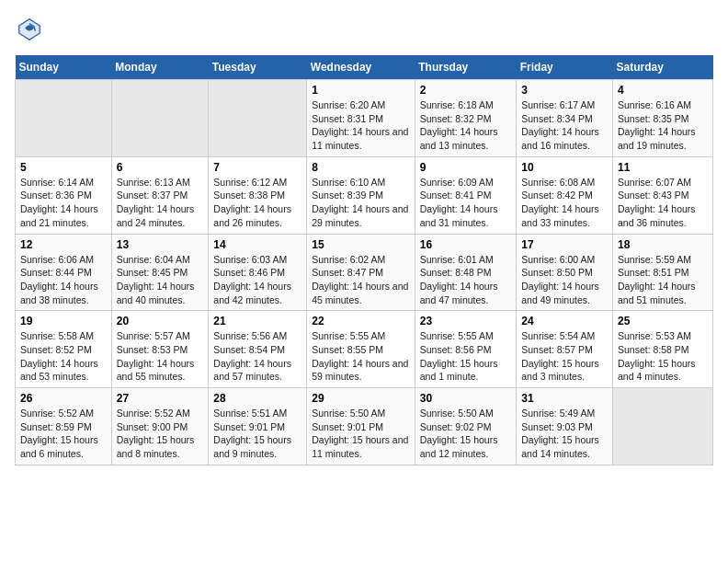 The image size is (728, 563). What do you see at coordinates (360, 195) in the screenshot?
I see `sunset-text: Sunset: 8:39 PM` at bounding box center [360, 195].